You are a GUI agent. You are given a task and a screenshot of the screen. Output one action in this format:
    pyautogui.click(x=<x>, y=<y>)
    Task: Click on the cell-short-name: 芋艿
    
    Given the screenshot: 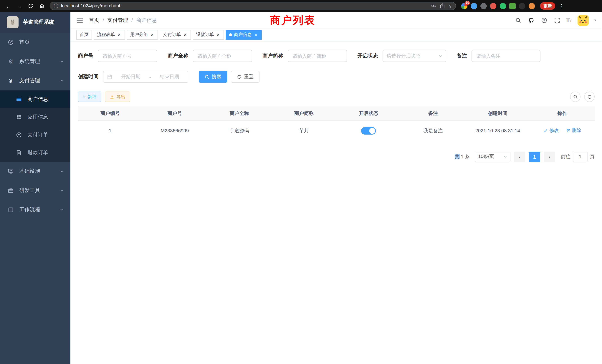 What is the action you would take?
    pyautogui.click(x=304, y=131)
    